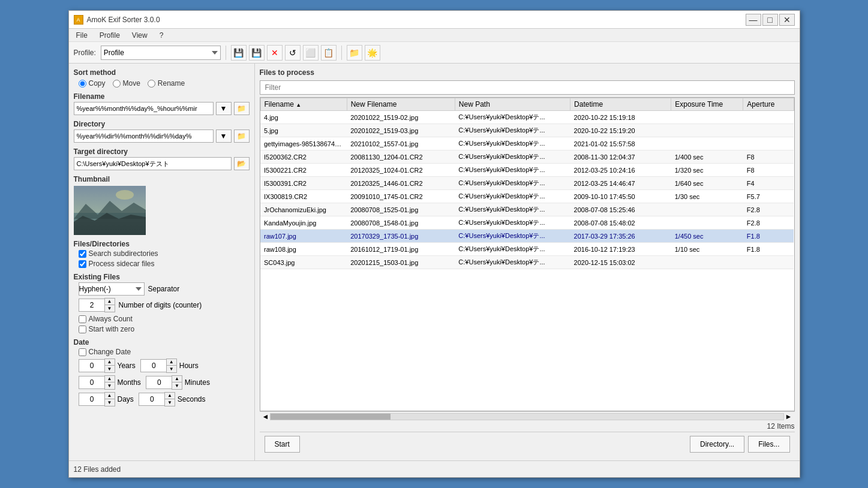 The image size is (868, 488). What do you see at coordinates (527, 144) in the screenshot?
I see `table-row: gettyimages-985138674-61...20210102_1557…` at bounding box center [527, 144].